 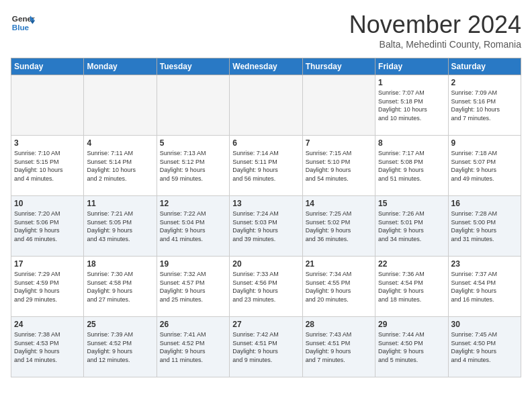 What do you see at coordinates (339, 287) in the screenshot?
I see `day-info: Sunrise: 7:34 AM Sunset: 4:55 PM Dayligh…` at bounding box center [339, 287].